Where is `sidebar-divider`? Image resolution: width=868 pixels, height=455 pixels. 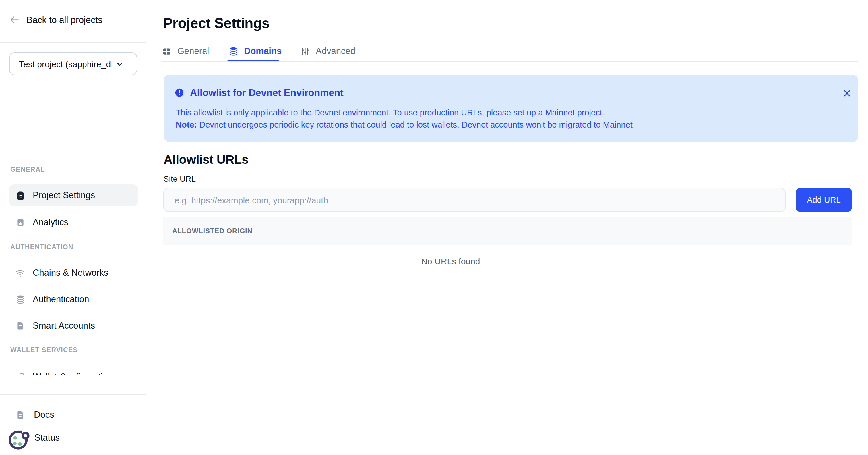
sidebar-divider is located at coordinates (73, 42).